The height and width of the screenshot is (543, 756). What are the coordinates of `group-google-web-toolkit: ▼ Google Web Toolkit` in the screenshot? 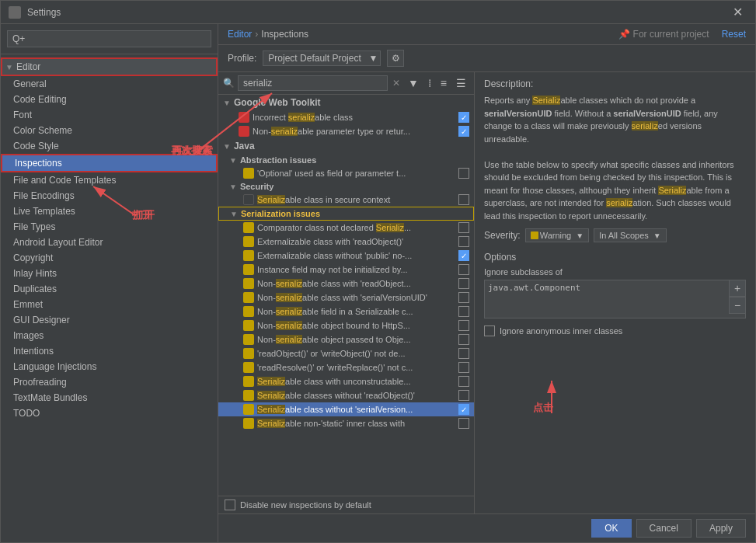 It's located at (347, 103).